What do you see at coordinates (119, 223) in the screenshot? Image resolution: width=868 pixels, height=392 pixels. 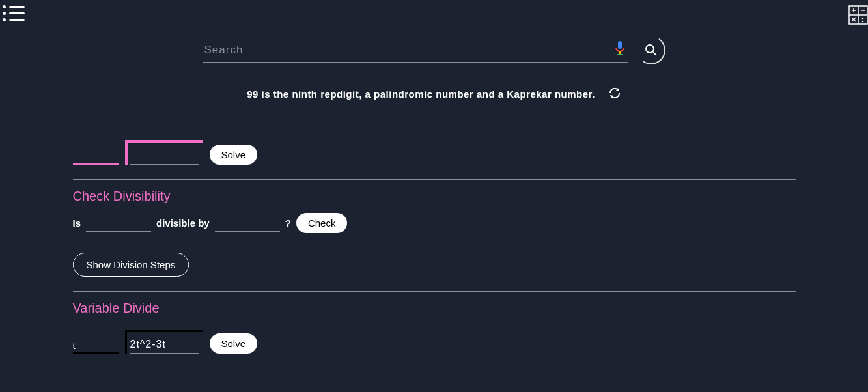 I see `divisibility-a-input` at bounding box center [119, 223].